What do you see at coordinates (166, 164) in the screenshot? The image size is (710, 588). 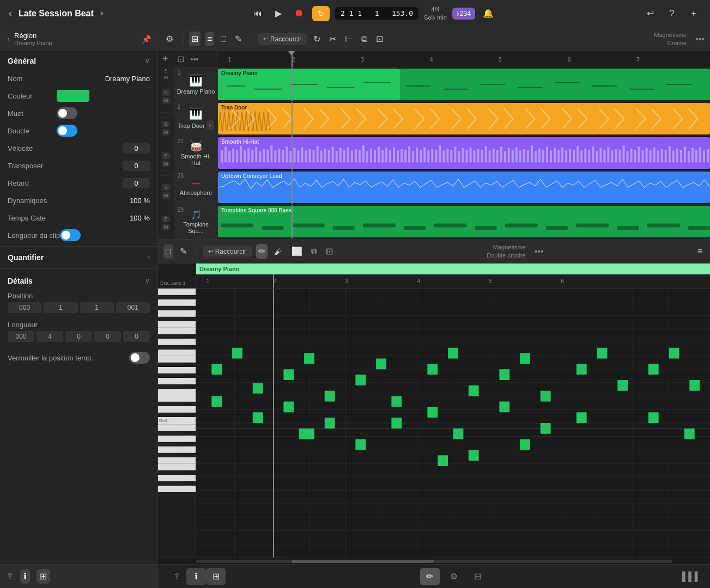 I see `track-27-m-btn: M` at bounding box center [166, 164].